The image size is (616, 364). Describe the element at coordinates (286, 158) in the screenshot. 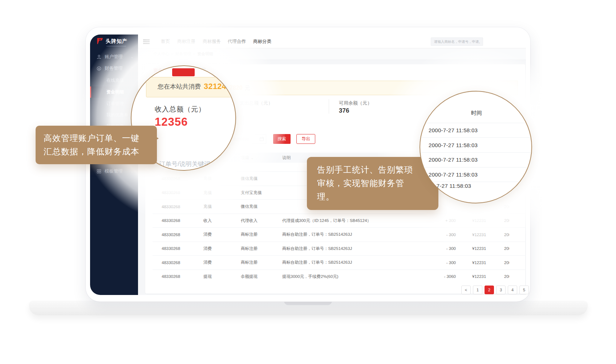

I see `col-desc: 说明` at that location.